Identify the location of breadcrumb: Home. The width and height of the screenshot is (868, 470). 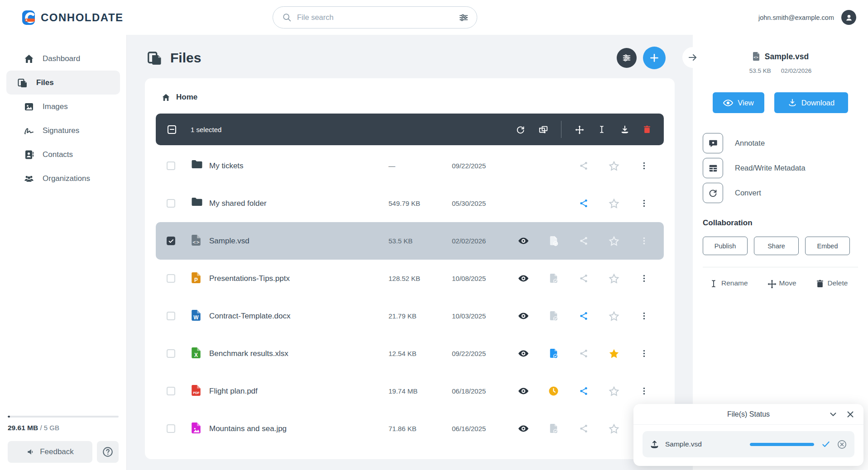
(410, 97).